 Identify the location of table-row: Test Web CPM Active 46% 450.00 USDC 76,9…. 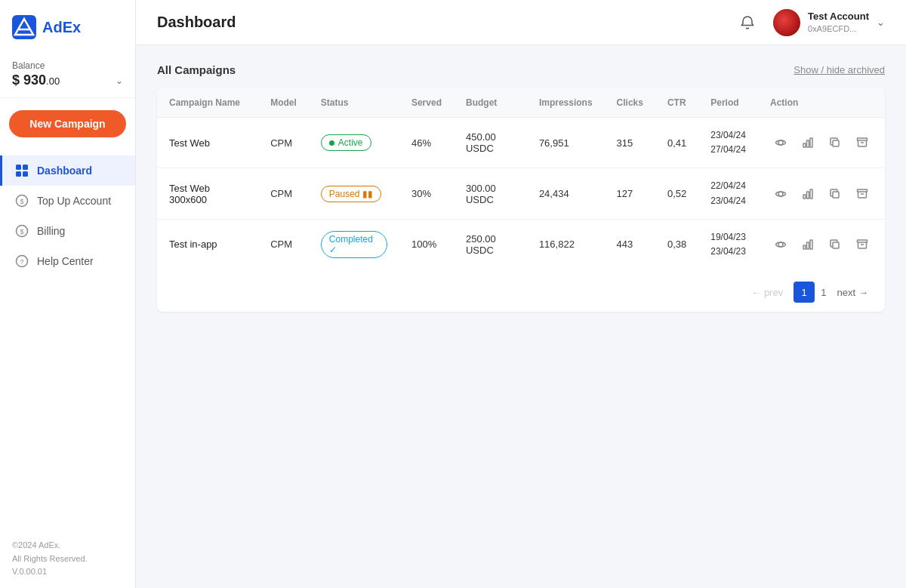
(521, 143).